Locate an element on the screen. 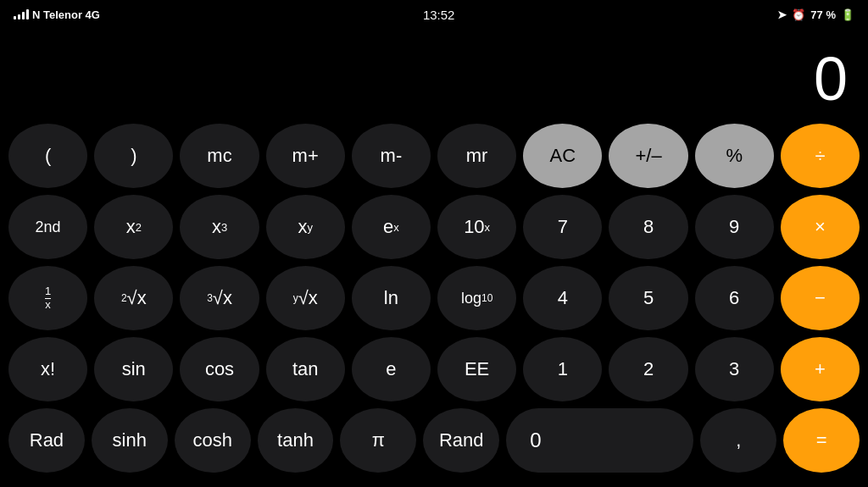 This screenshot has height=487, width=868. four-button: 4 is located at coordinates (563, 298).